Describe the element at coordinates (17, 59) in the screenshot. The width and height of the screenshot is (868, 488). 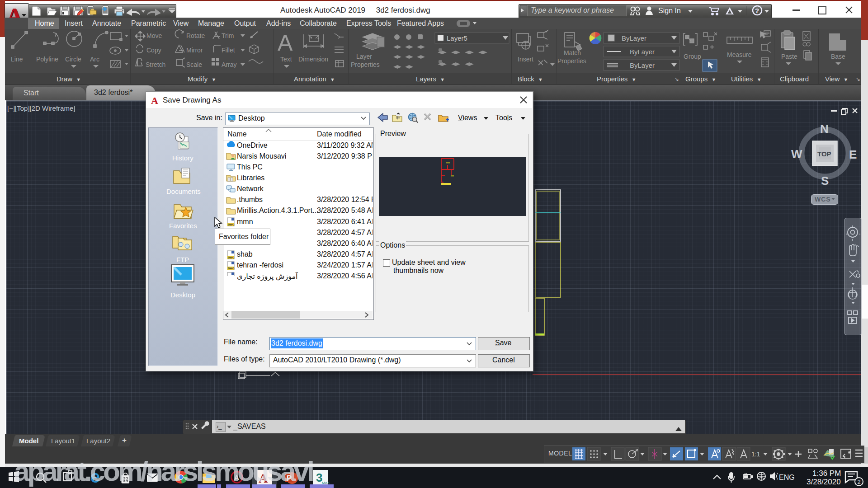
I see `svg-text: Line` at that location.